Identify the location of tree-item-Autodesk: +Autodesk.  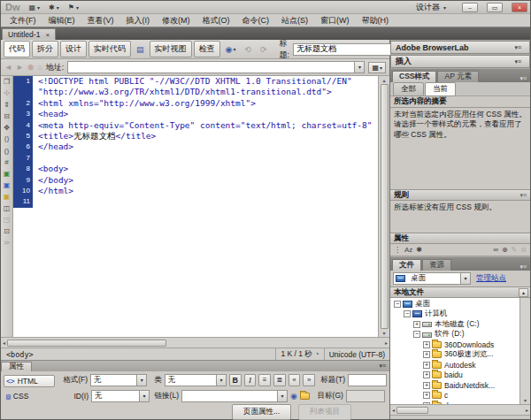
(455, 365).